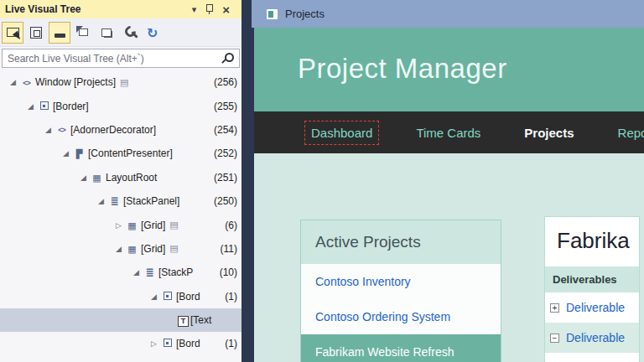  Describe the element at coordinates (228, 272) in the screenshot. I see `descendant-count: (10)` at that location.